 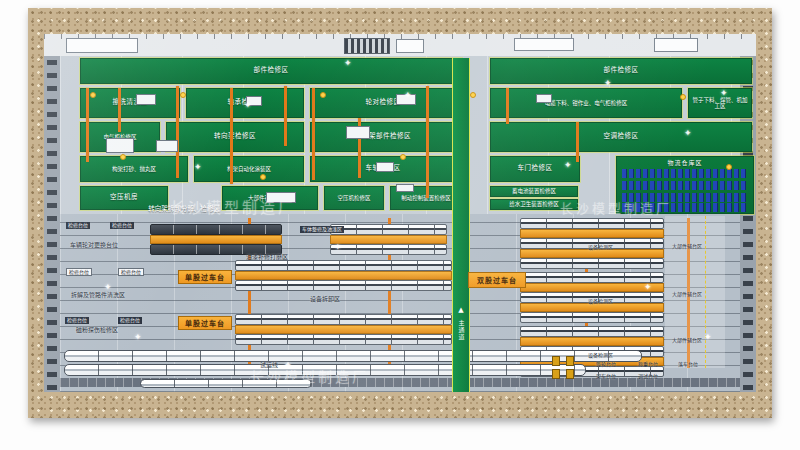 What do you see at coordinates (706, 292) in the screenshot?
I see `yellow-dashed-line` at bounding box center [706, 292].